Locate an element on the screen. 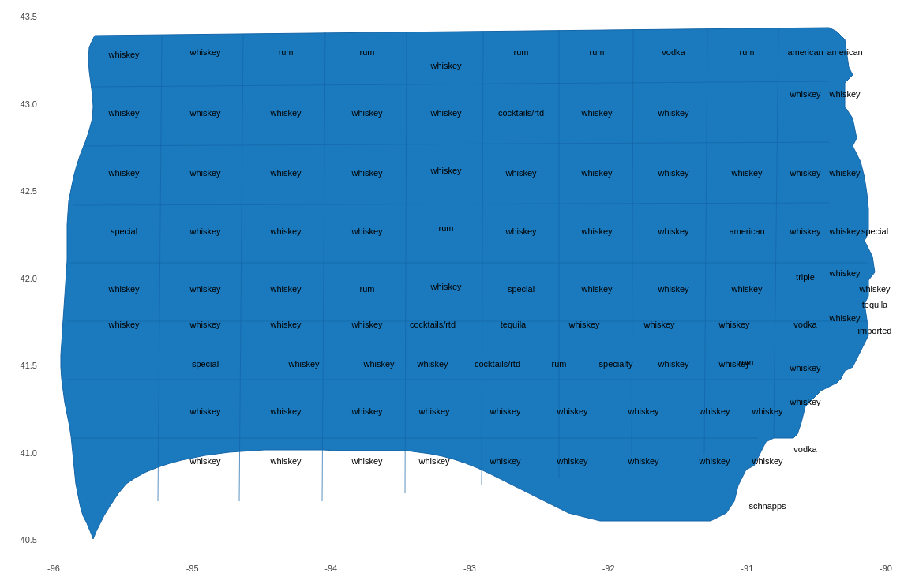 The height and width of the screenshot is (588, 904). label-winneshiek-a: american is located at coordinates (805, 52).